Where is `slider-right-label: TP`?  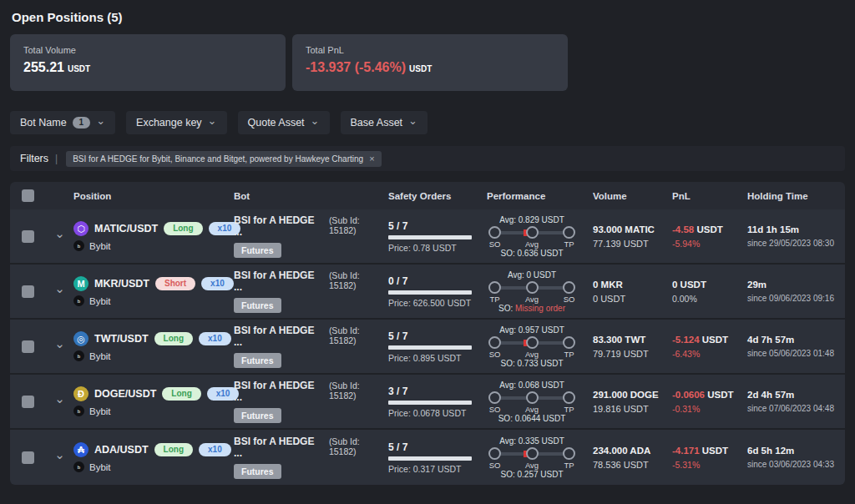 slider-right-label: TP is located at coordinates (569, 244).